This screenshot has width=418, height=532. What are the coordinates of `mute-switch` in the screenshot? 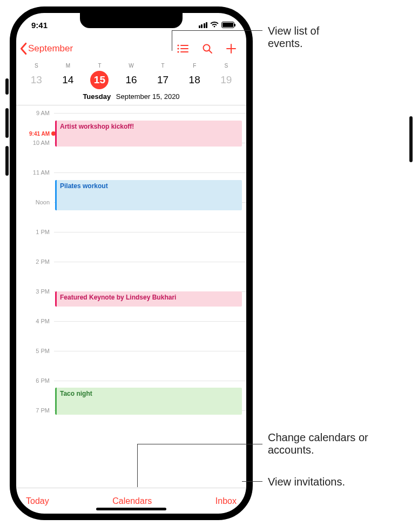 It's located at (7, 87).